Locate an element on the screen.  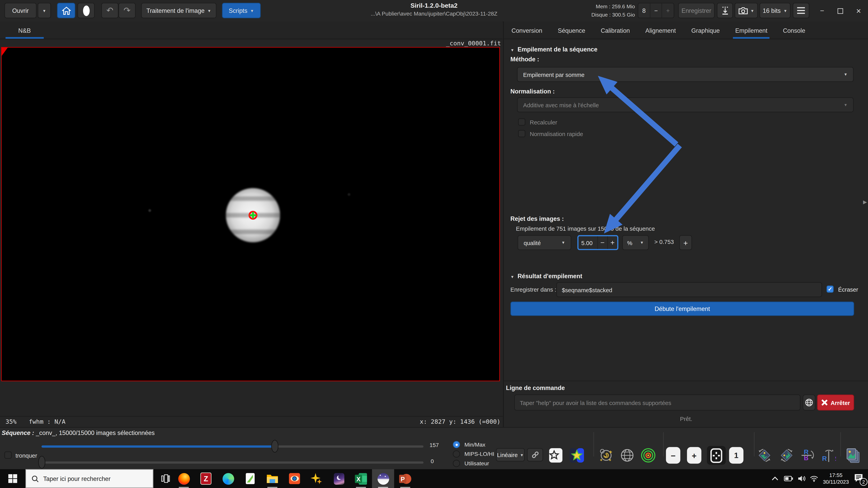
taskbar-siril-active is located at coordinates (383, 479).